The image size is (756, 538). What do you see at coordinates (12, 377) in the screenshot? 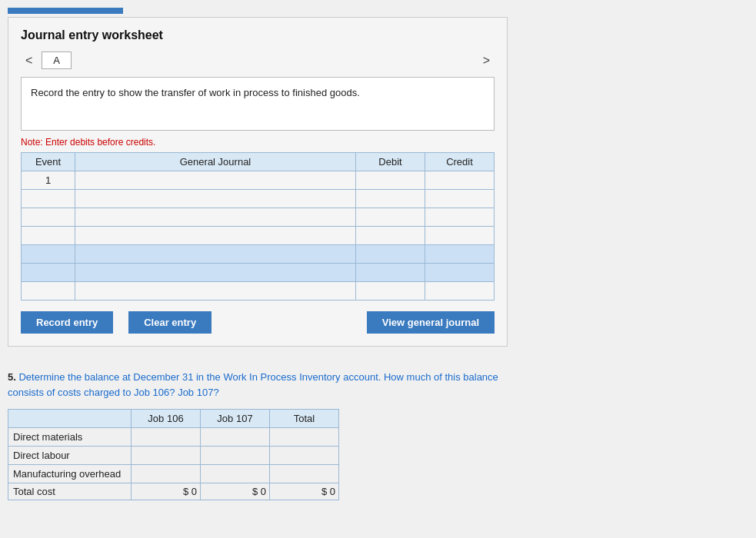
I see `section5-number: 5.` at bounding box center [12, 377].